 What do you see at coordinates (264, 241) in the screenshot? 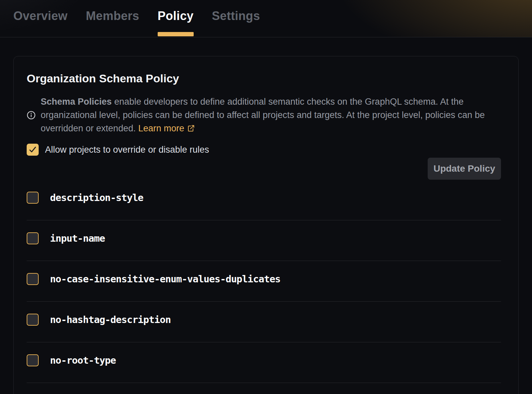
I see `rule-row-input-name: input-name` at bounding box center [264, 241].